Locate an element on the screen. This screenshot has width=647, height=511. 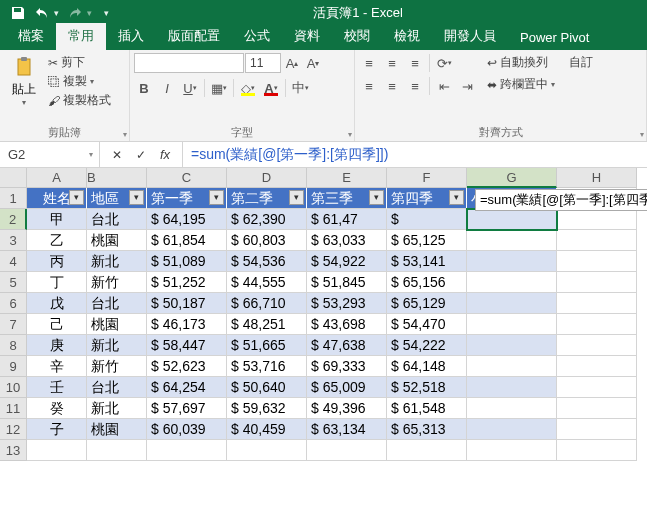
wrap-text-button: ↩自動換列 is located at coordinates (521, 62).